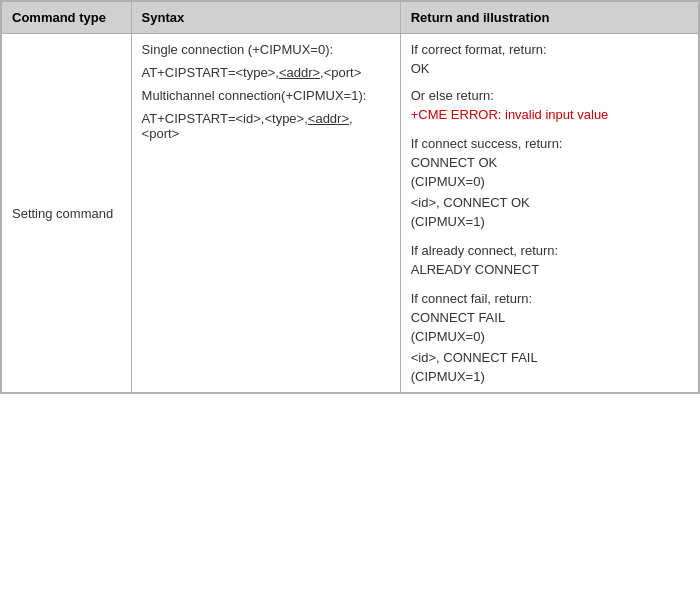 This screenshot has height=607, width=700. I want to click on header-return: Return and illustration, so click(549, 18).